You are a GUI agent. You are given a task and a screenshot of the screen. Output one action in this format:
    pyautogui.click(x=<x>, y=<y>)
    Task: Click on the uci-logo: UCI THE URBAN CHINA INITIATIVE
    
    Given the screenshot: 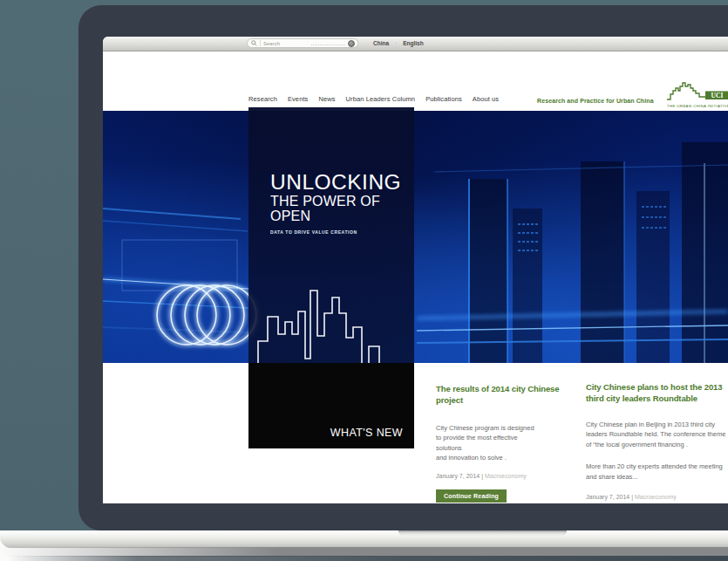 What is the action you would take?
    pyautogui.click(x=697, y=97)
    